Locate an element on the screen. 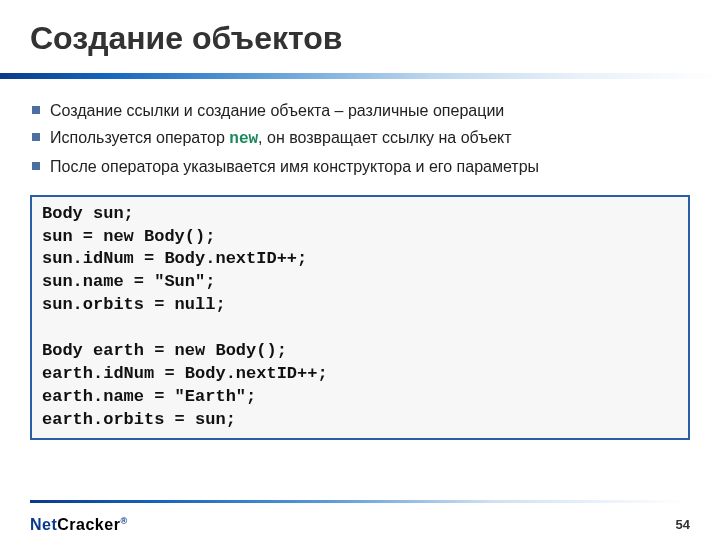  slide-footer: NetCracker® 54 is located at coordinates (360, 520).